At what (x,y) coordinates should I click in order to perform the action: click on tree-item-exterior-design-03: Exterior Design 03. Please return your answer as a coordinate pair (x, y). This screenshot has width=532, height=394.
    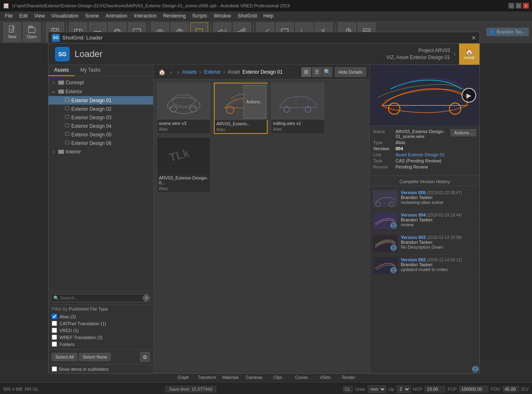
    Looking at the image, I should click on (101, 117).